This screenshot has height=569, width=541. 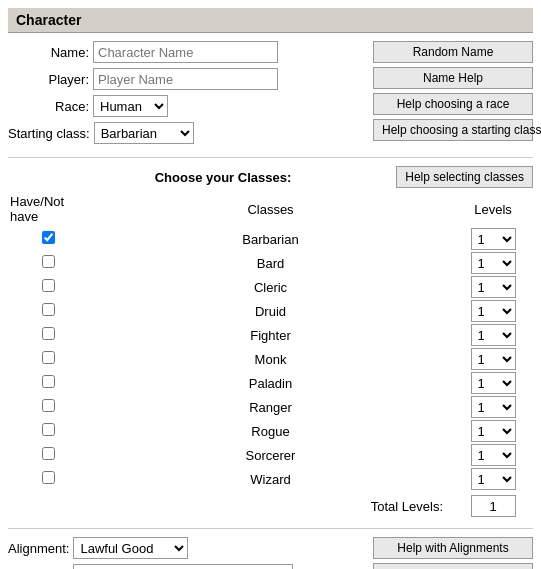 What do you see at coordinates (186, 52) in the screenshot?
I see `name-input` at bounding box center [186, 52].